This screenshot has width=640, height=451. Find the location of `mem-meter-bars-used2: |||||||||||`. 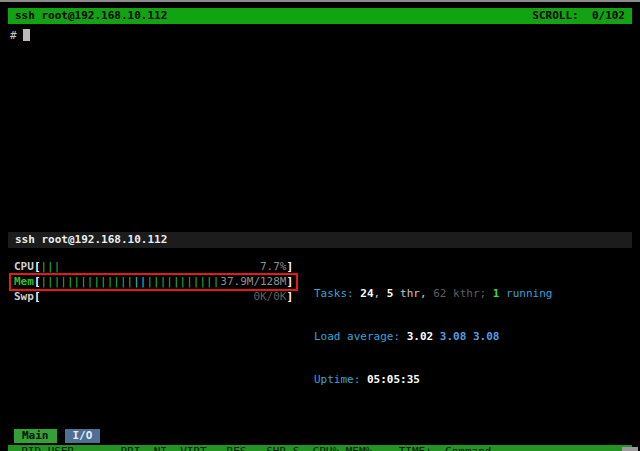

mem-meter-bars-used2: ||||||||||| is located at coordinates (182, 282).